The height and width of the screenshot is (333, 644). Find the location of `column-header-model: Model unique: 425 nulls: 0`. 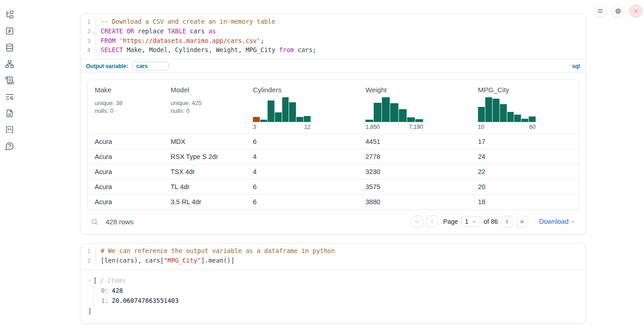

column-header-model: Model unique: 425 nulls: 0 is located at coordinates (204, 107).